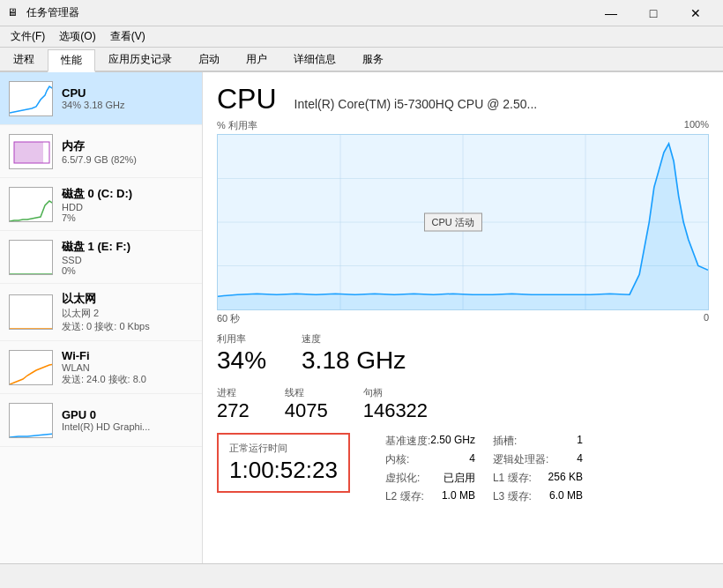  I want to click on cpu-model-name: Intel(R) Core(TM) i5-7300HQ CPU @ 2.50..…, so click(416, 104).